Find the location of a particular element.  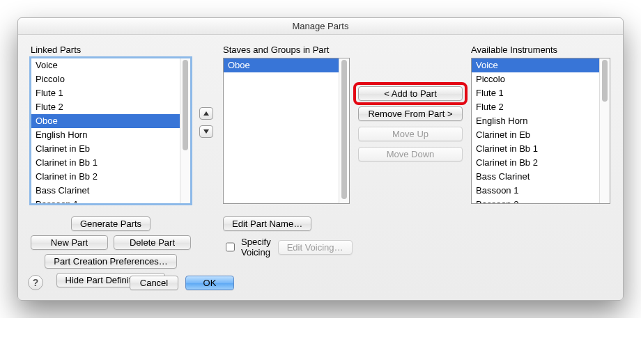

staves-listbox: Oboe is located at coordinates (286, 131).